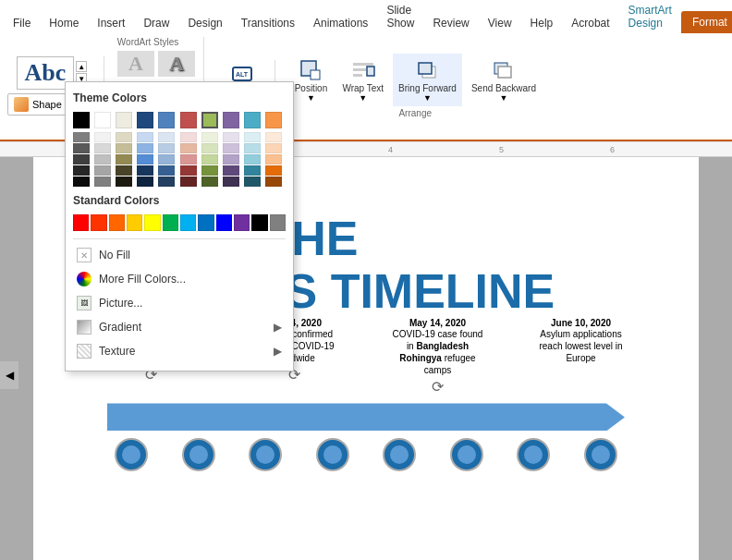 The width and height of the screenshot is (732, 560). I want to click on no-fill-item: ✕ No Fill, so click(179, 255).